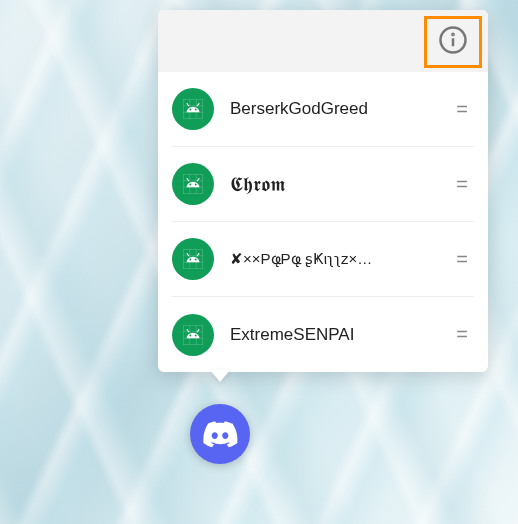 Image resolution: width=518 pixels, height=524 pixels. What do you see at coordinates (453, 42) in the screenshot?
I see `info-button-highlight` at bounding box center [453, 42].